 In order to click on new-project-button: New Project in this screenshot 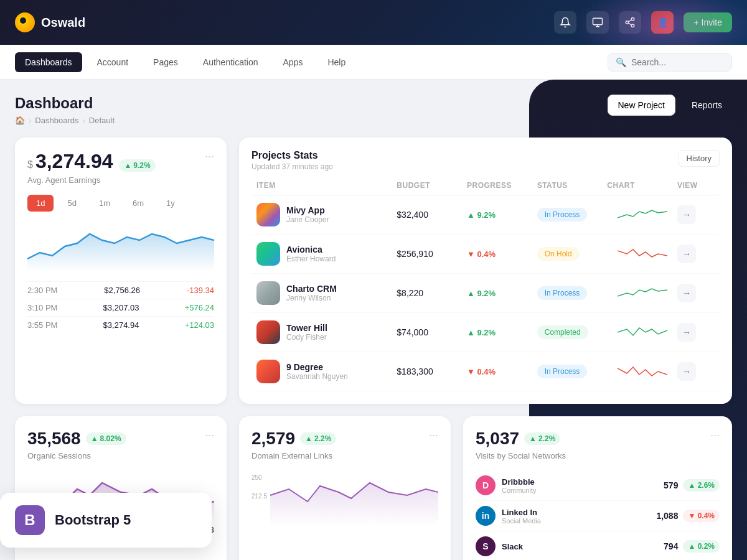, I will do `click(641, 105)`.